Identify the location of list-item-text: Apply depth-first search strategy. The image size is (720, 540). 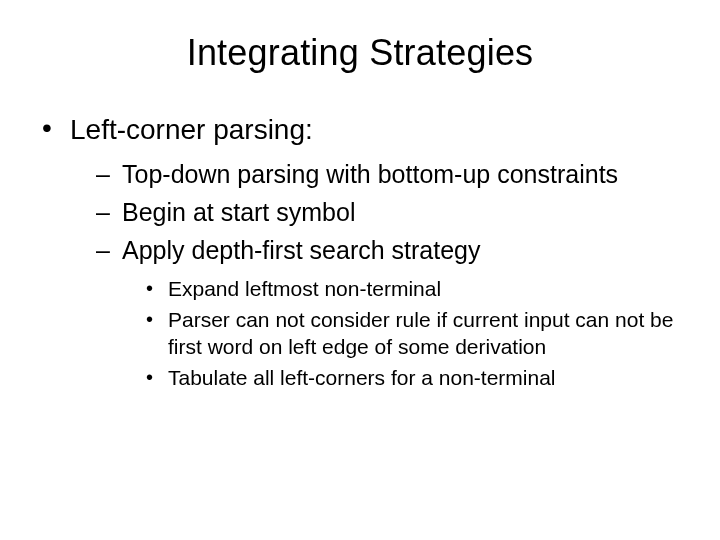
(302, 250).